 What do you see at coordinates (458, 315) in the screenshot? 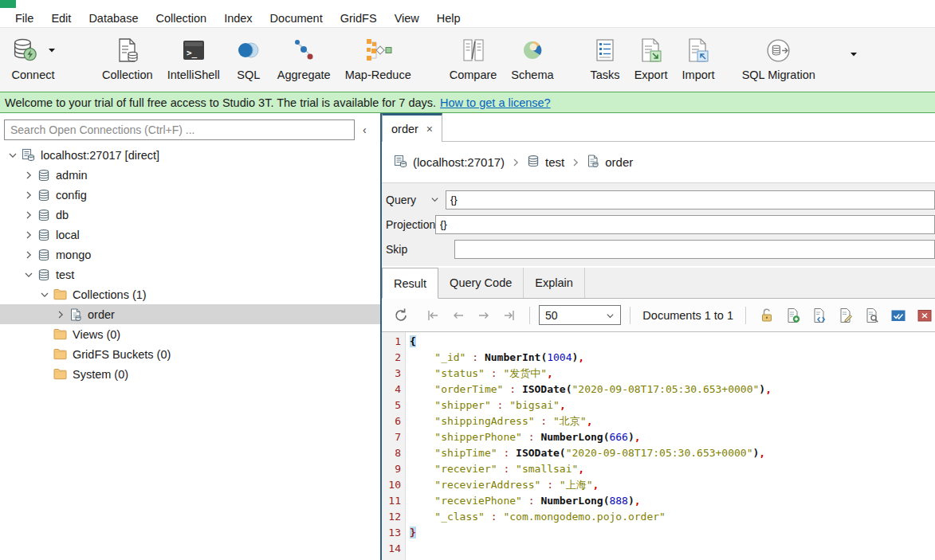
I see `prev-page-icon` at bounding box center [458, 315].